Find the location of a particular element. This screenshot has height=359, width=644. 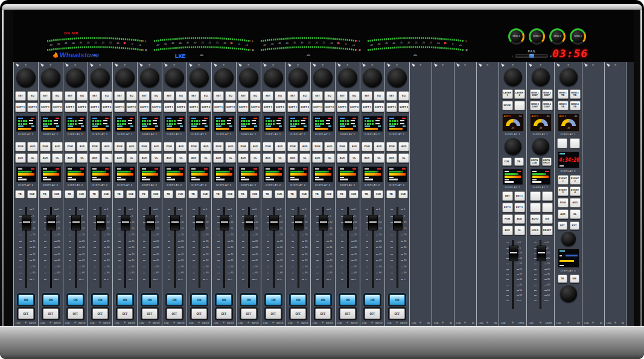

st-bus-button-aux-3: AUX is located at coordinates (563, 214).